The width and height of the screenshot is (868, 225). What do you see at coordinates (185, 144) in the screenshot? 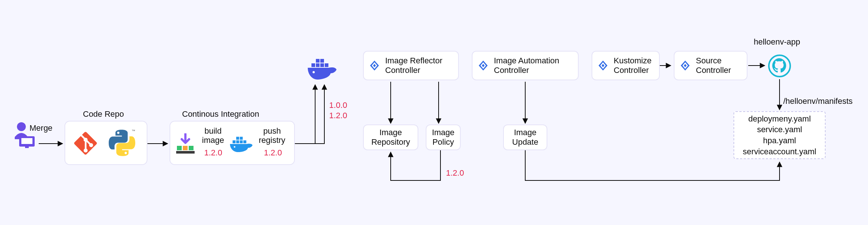
I see `build-icon` at bounding box center [185, 144].